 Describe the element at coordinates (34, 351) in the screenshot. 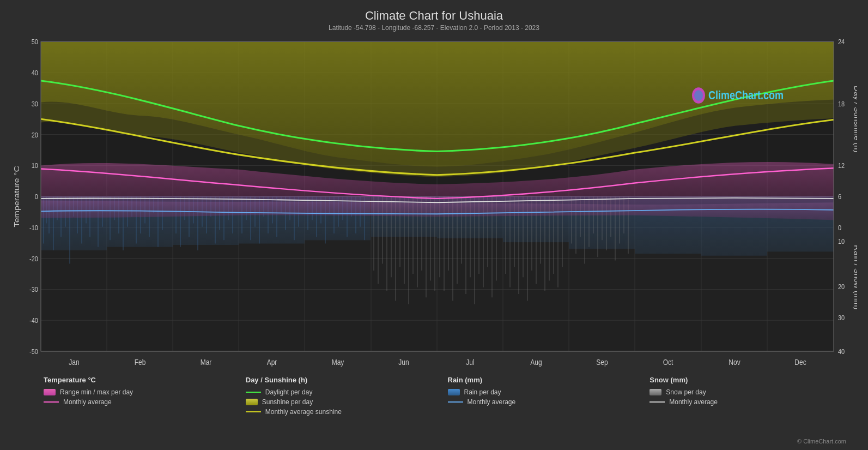

I see `svg-text: -50` at that location.